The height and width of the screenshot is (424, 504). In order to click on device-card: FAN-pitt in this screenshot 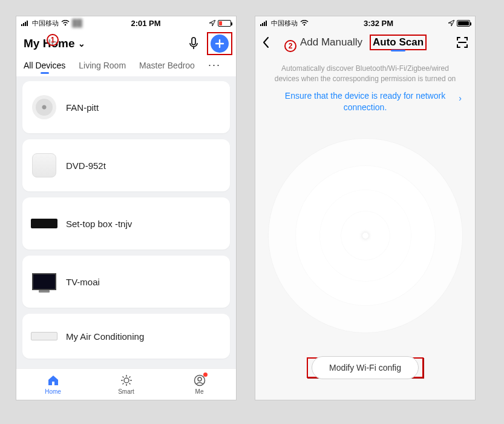, I will do `click(126, 107)`.